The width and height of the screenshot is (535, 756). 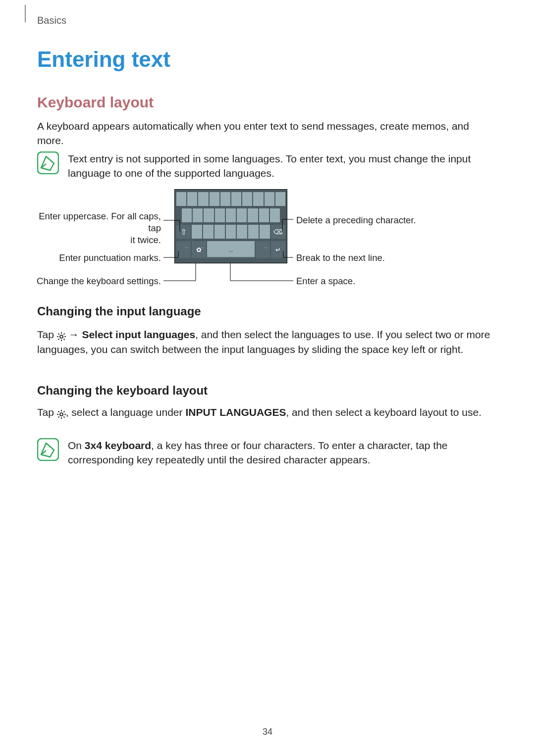 What do you see at coordinates (267, 166) in the screenshot?
I see `note-row-1: Text entry is not supported in some lang…` at bounding box center [267, 166].